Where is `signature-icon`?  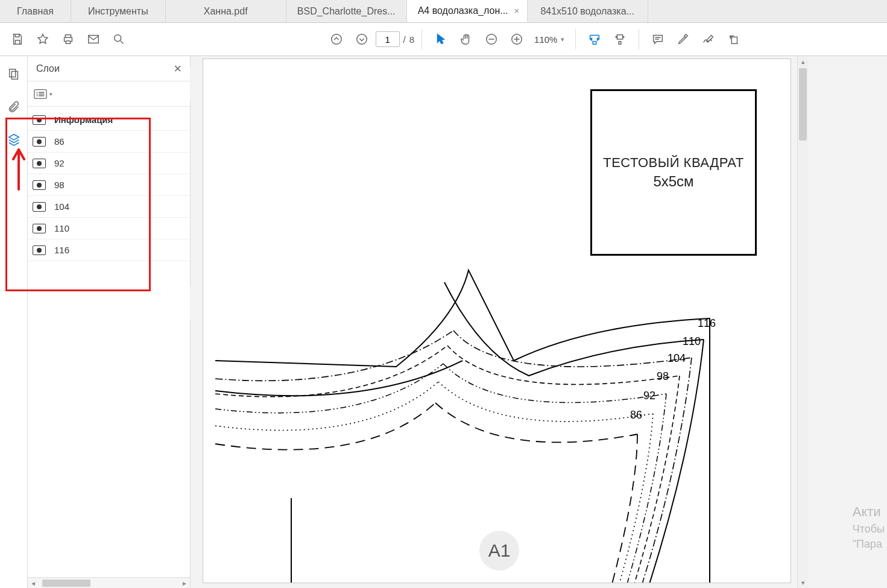
signature-icon is located at coordinates (709, 39).